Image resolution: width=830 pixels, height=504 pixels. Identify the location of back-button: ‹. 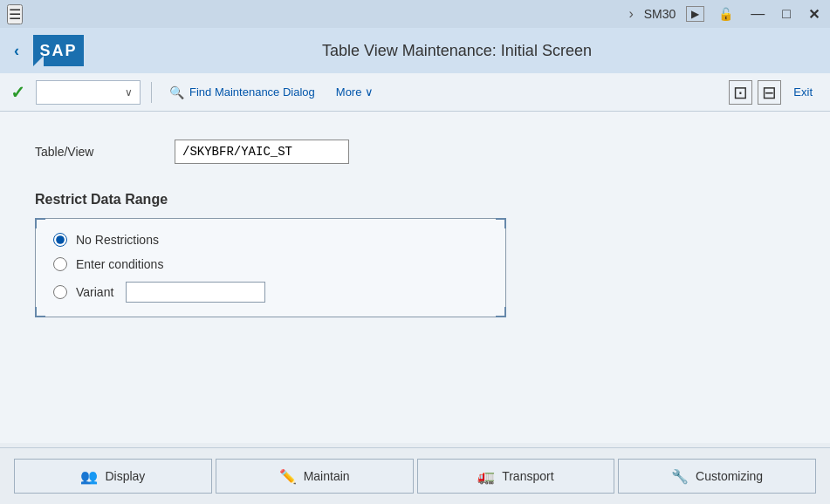
(17, 51).